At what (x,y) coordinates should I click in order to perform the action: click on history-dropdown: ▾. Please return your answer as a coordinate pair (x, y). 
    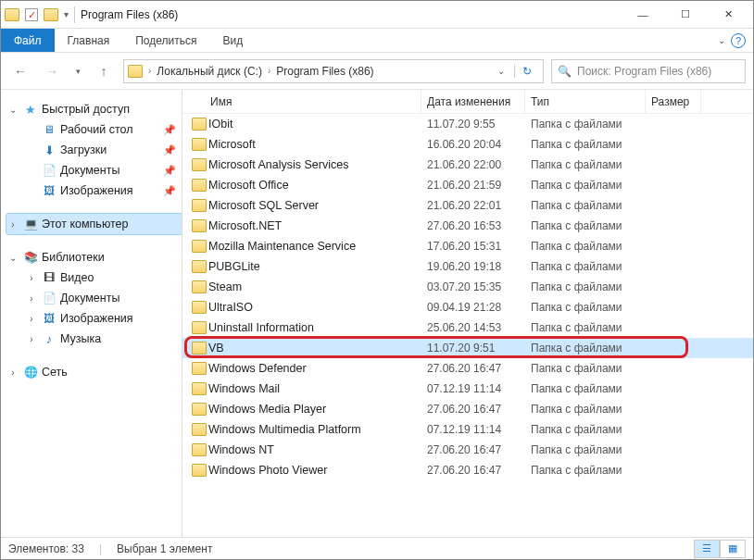
    Looking at the image, I should click on (78, 71).